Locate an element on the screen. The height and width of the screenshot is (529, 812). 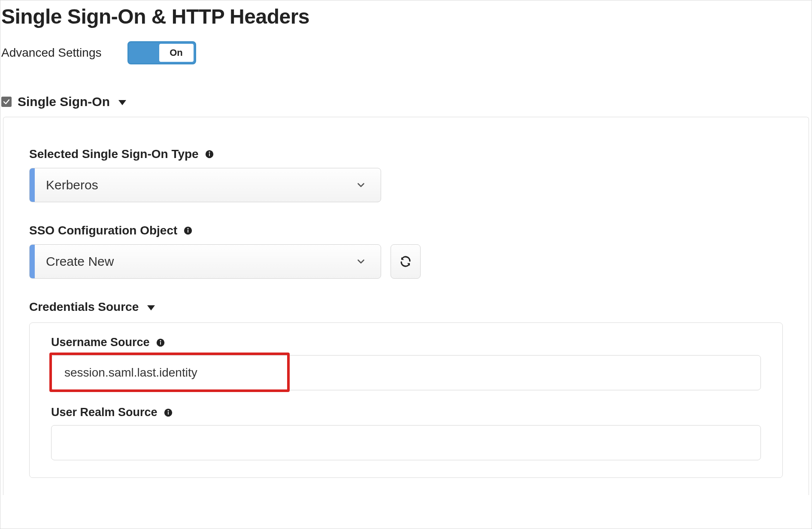
refresh-icon is located at coordinates (406, 261).